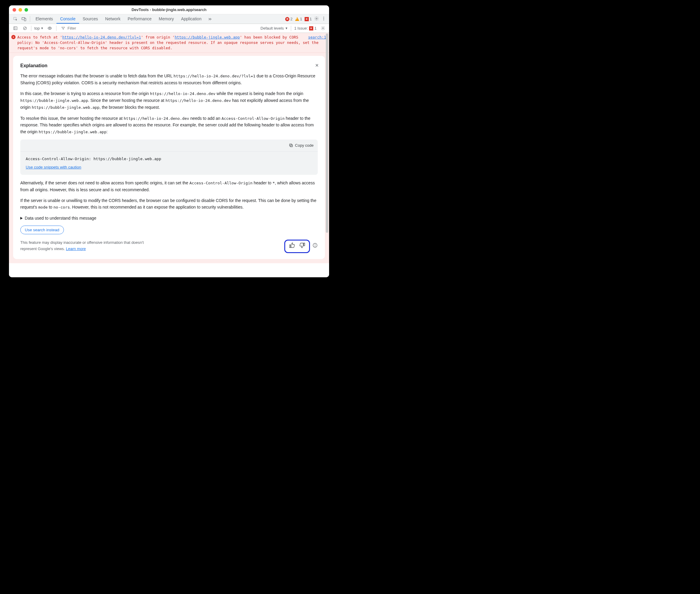  Describe the element at coordinates (15, 19) in the screenshot. I see `inspect-element-icon` at that location.